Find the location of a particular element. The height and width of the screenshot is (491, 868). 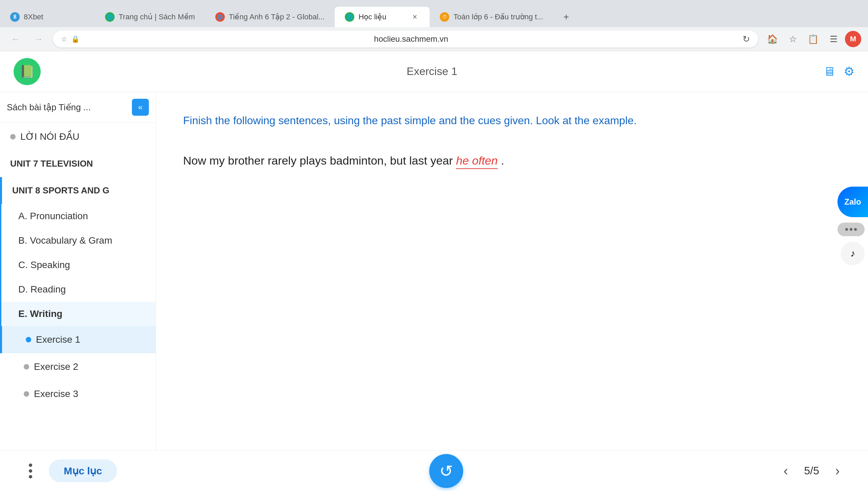

tab-bar: 8 8Xbet 🌐 Trang chủ | Sách Mềm 🌐 Tiếng A… is located at coordinates (434, 14).